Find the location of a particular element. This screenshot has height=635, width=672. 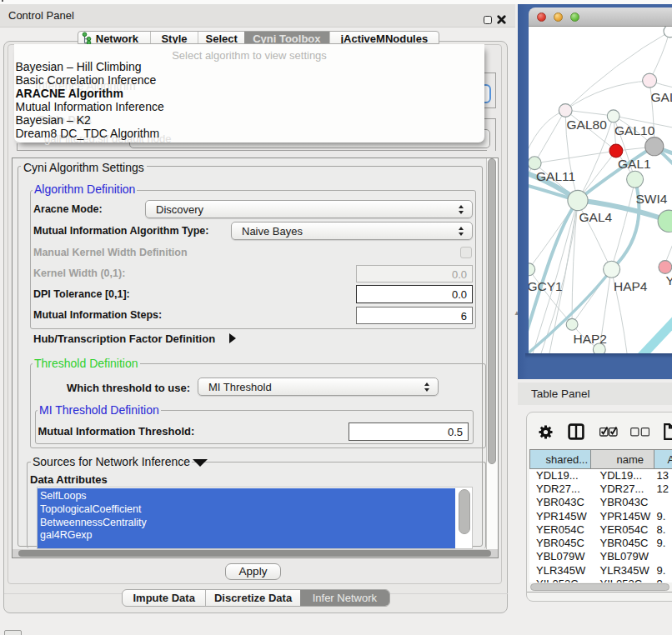

svg-text: SWI4 is located at coordinates (652, 198).